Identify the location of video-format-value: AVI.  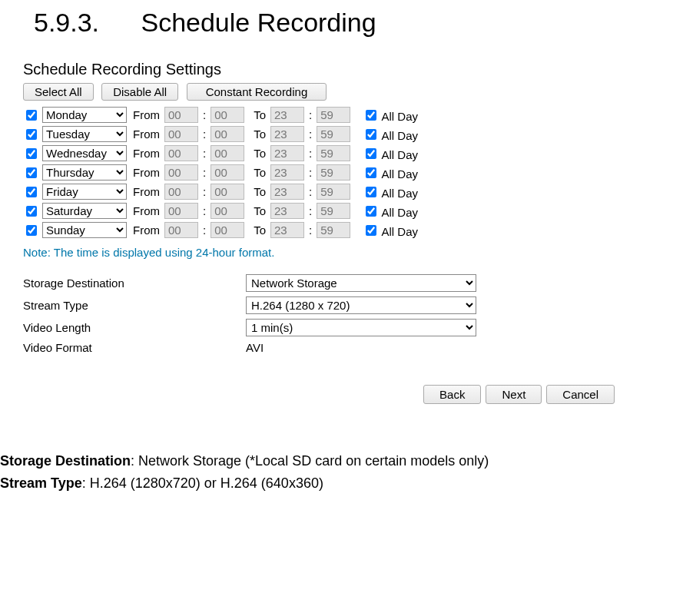
(255, 347).